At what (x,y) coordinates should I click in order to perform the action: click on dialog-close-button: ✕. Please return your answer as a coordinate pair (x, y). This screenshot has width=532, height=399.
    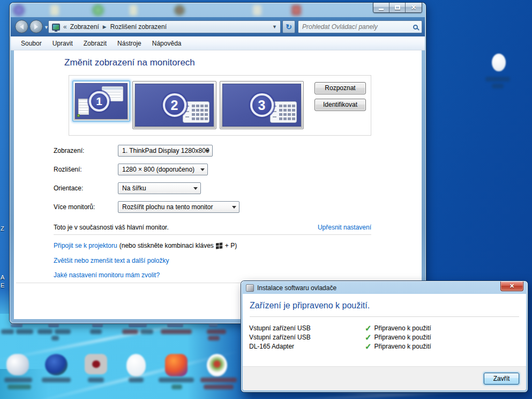
    Looking at the image, I should click on (512, 286).